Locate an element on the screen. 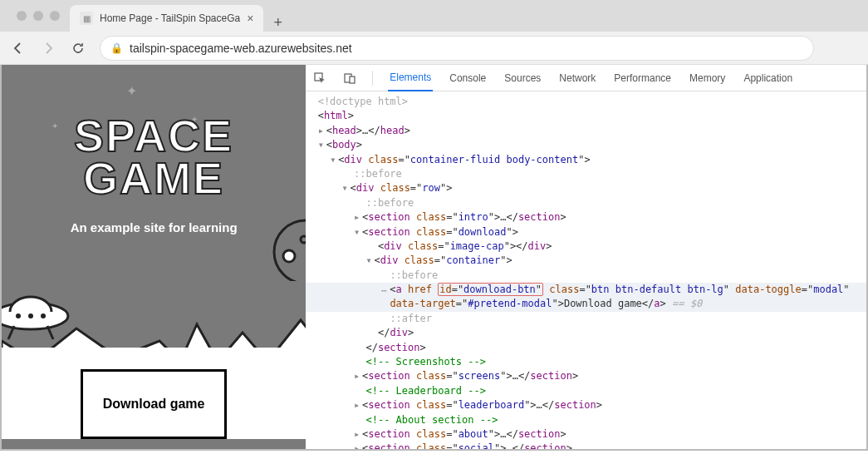 The width and height of the screenshot is (868, 454). close-tab-icon: × is located at coordinates (250, 18).